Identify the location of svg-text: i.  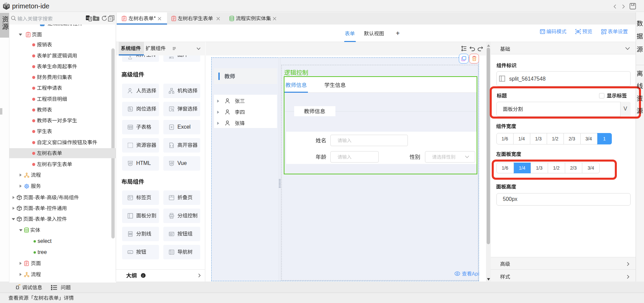
(143, 275).